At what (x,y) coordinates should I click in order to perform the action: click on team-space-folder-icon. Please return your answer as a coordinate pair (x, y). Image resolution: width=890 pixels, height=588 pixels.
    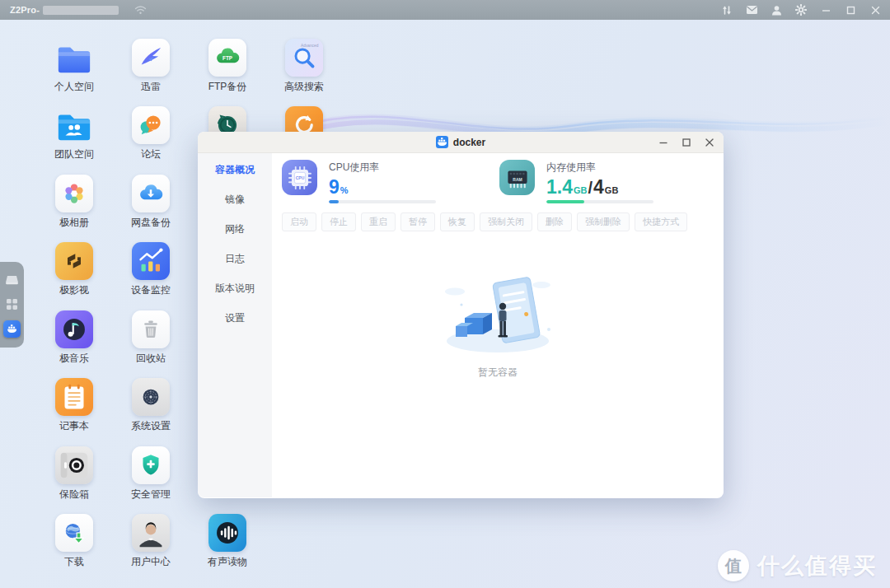
    Looking at the image, I should click on (74, 125).